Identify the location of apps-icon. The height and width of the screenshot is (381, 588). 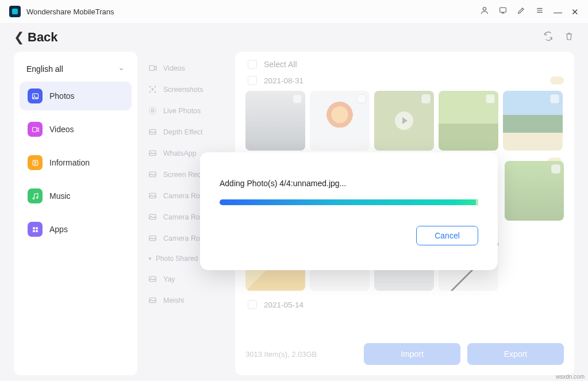
(35, 229).